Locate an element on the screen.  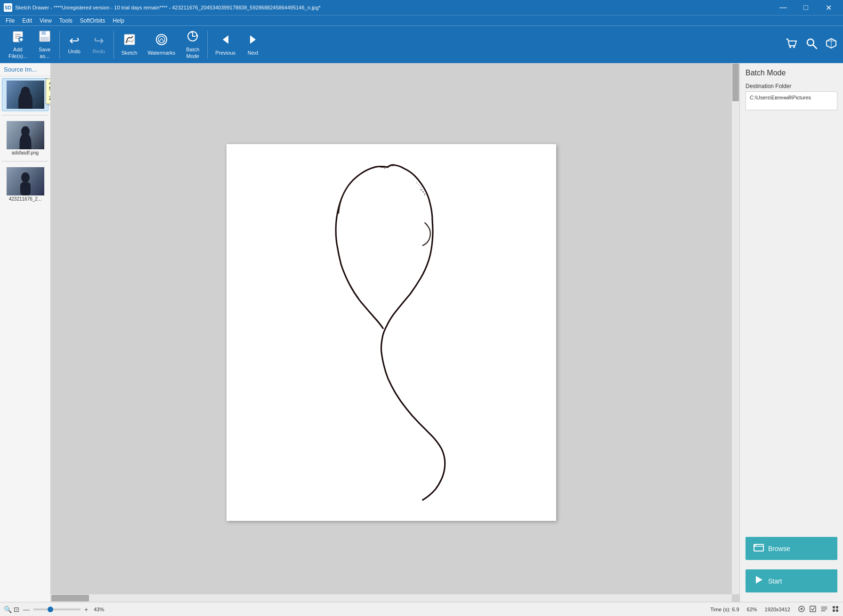
scrollbar-thumb-horizontal is located at coordinates (70, 598).